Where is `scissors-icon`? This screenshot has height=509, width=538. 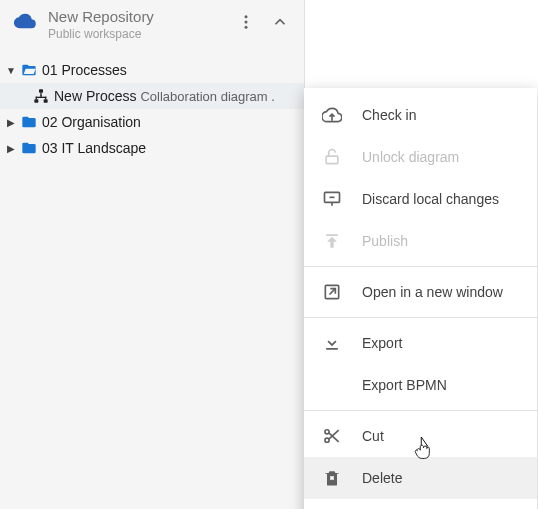
scissors-icon is located at coordinates (332, 436).